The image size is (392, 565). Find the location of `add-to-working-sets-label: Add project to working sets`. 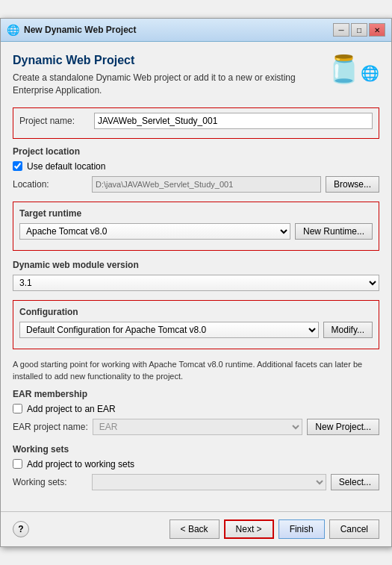

add-to-working-sets-label: Add project to working sets is located at coordinates (81, 464).